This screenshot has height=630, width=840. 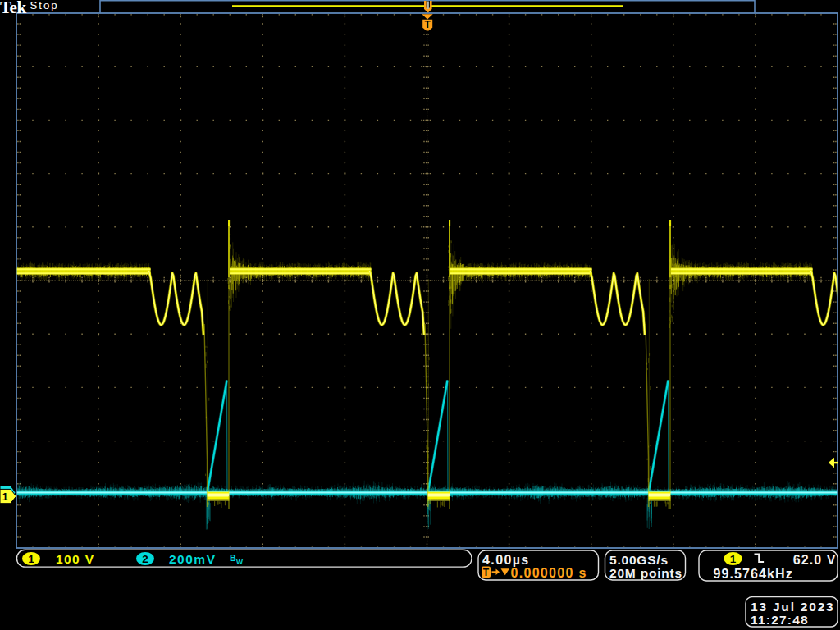 What do you see at coordinates (145, 559) in the screenshot?
I see `svg-text: 2` at bounding box center [145, 559].